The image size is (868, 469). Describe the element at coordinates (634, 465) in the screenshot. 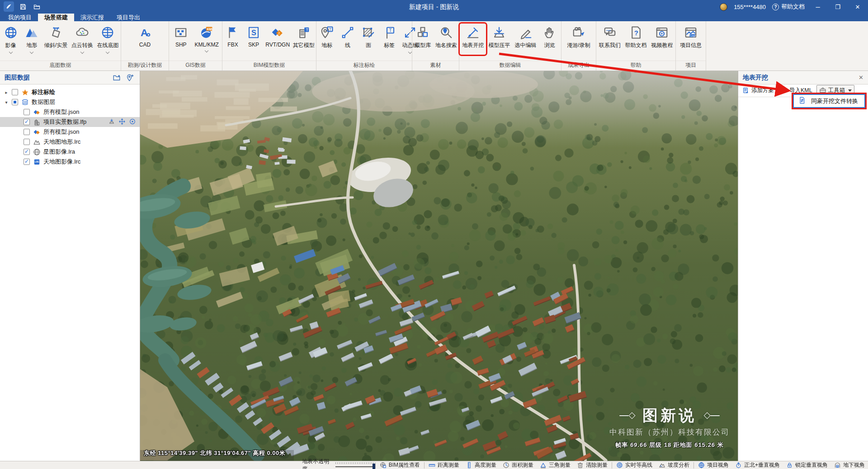

I see `status-button-实时等高线: 实时等高线` at that location.